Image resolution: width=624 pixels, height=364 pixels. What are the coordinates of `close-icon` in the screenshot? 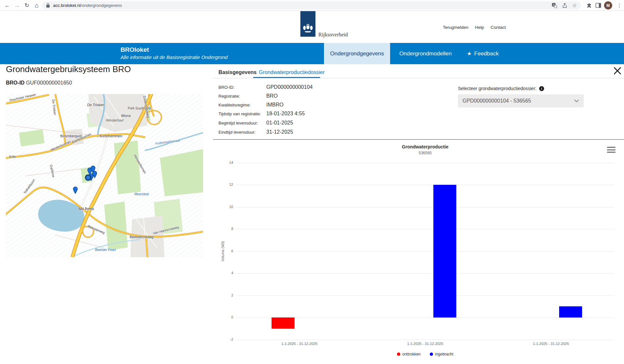 It's located at (617, 71).